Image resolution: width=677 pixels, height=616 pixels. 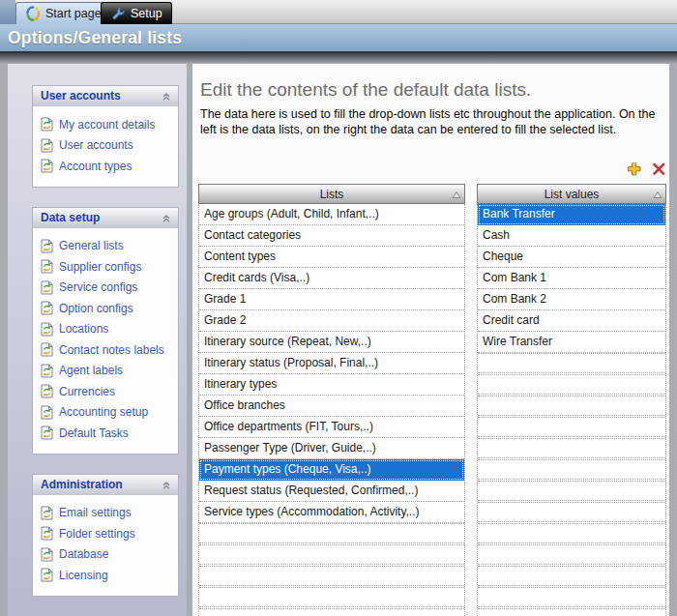 I want to click on sidebar-group-title: Data setup, so click(x=66, y=218).